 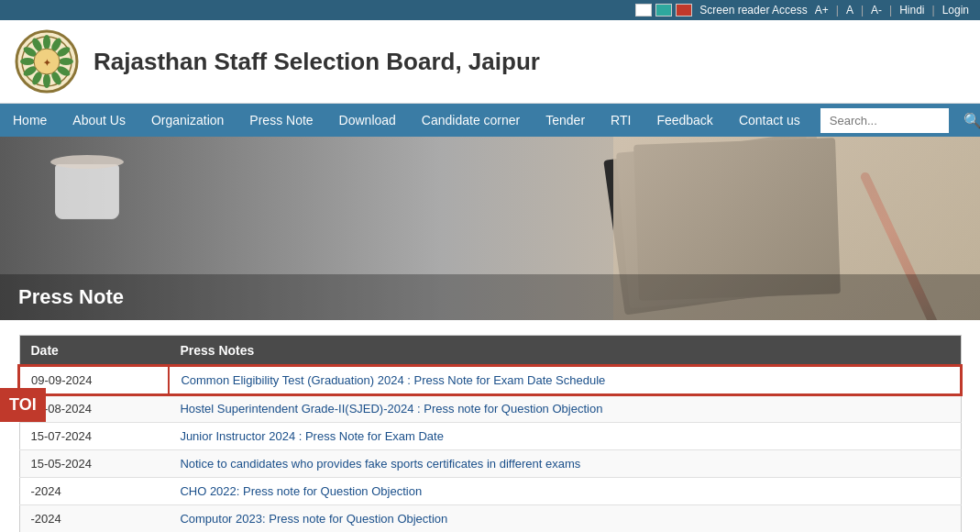 What do you see at coordinates (850, 10) in the screenshot?
I see `font-a-link: A` at bounding box center [850, 10].